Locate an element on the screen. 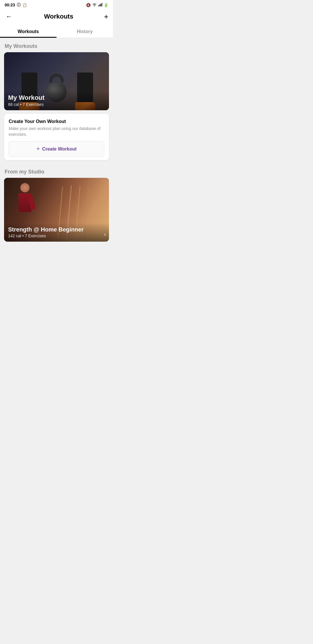  status-time: 00:23 is located at coordinates (10, 5).